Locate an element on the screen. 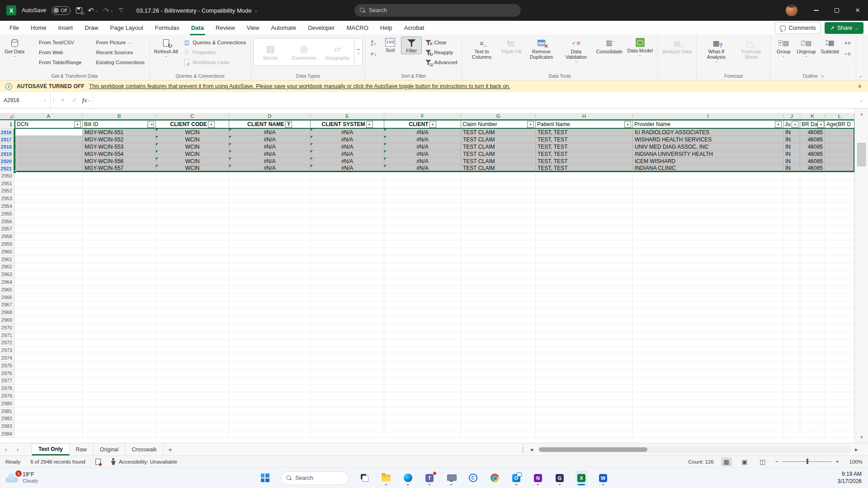 The width and height of the screenshot is (868, 488). cell-G2950 is located at coordinates (498, 176).